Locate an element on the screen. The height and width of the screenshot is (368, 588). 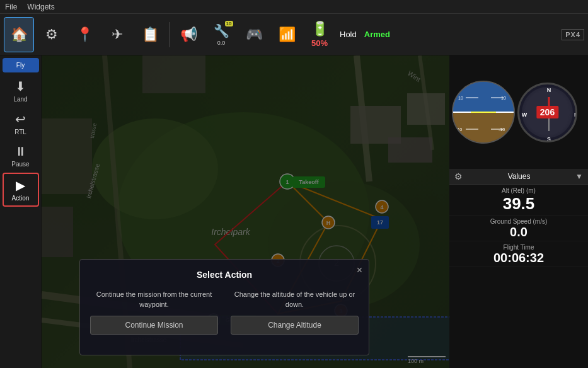
controller-icon: 🎮 is located at coordinates (255, 35).